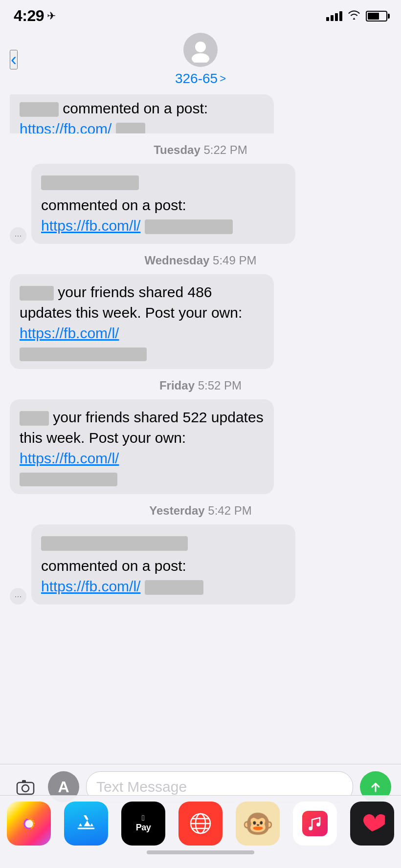 The image size is (401, 868). I want to click on home-indicator, so click(200, 852).